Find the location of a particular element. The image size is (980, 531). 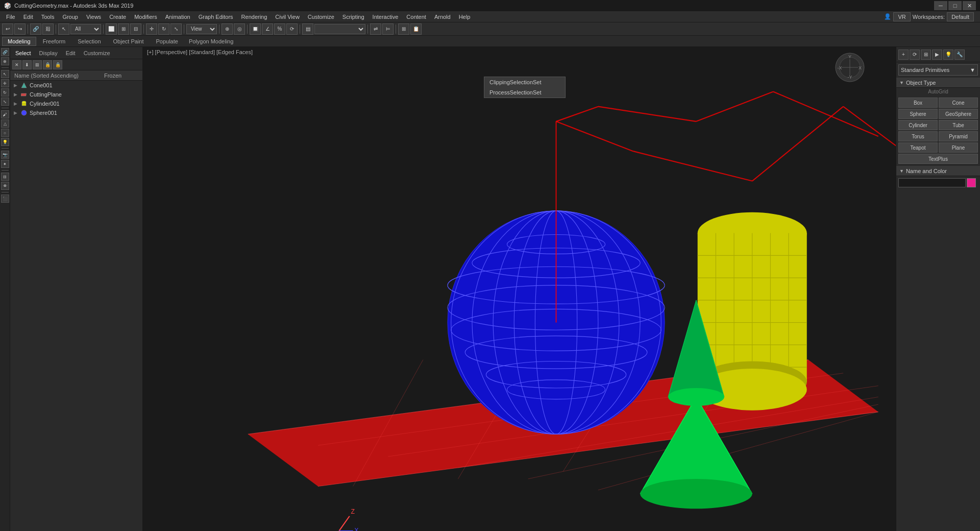

utilities-tab-btn: 🔧 is located at coordinates (960, 55).